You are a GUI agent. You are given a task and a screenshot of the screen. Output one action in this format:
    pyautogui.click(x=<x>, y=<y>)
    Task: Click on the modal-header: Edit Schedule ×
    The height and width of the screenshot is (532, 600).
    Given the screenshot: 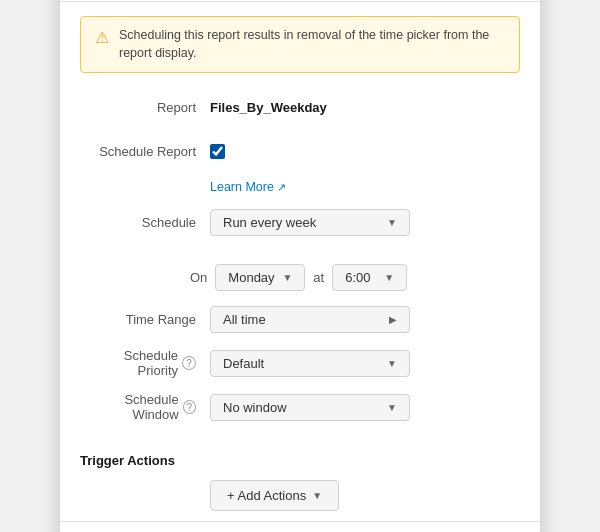 What is the action you would take?
    pyautogui.click(x=300, y=1)
    